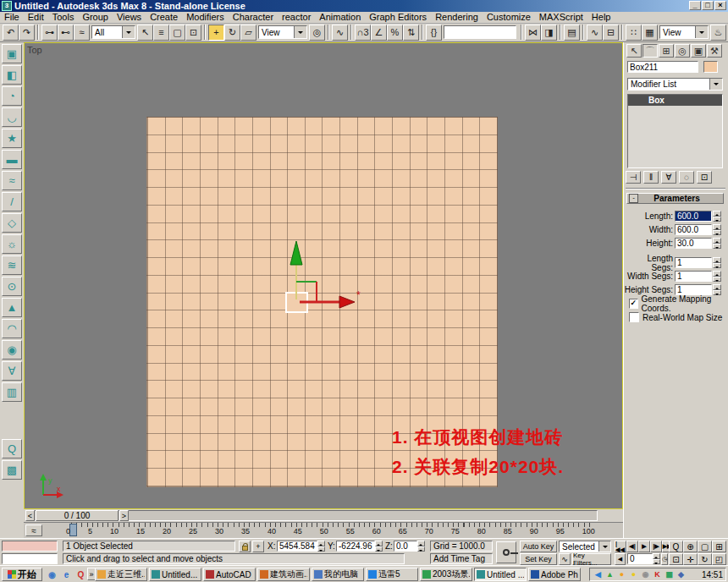 Image resolution: width=728 pixels, height=582 pixels. I want to click on tray-security-icon: ◉, so click(645, 574).